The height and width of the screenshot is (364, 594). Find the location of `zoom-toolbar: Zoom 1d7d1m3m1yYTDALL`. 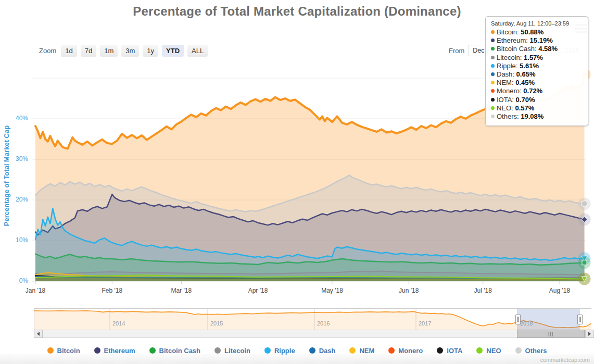

zoom-toolbar: Zoom 1d7d1m3m1yYTDALL is located at coordinates (125, 51).